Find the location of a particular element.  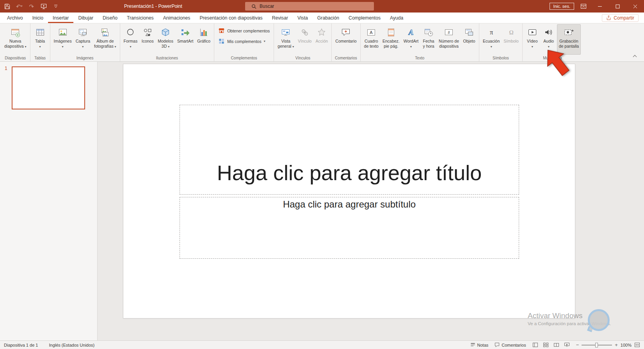

slide-sorter-view-icon is located at coordinates (546, 345).